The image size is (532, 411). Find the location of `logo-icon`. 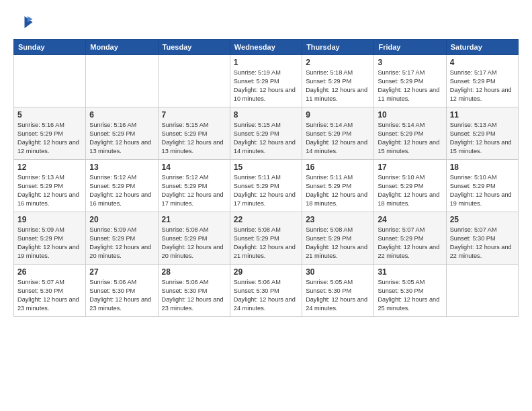

logo-icon is located at coordinates (24, 22).